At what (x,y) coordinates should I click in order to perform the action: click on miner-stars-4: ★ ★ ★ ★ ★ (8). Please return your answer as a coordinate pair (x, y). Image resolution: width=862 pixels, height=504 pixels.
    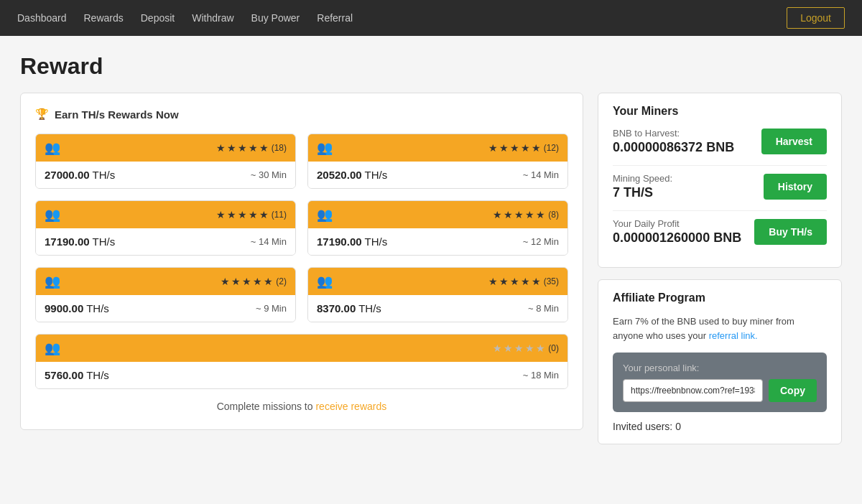
    Looking at the image, I should click on (526, 215).